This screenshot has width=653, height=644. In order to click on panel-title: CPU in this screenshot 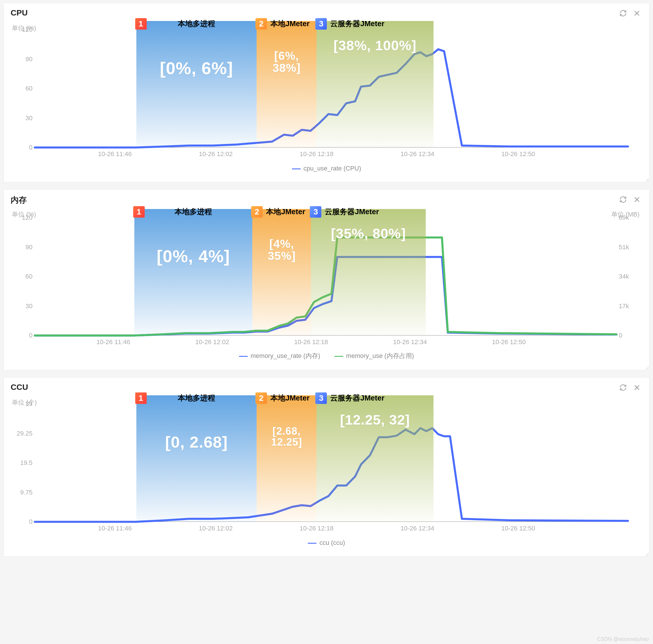, I will do `click(326, 13)`.